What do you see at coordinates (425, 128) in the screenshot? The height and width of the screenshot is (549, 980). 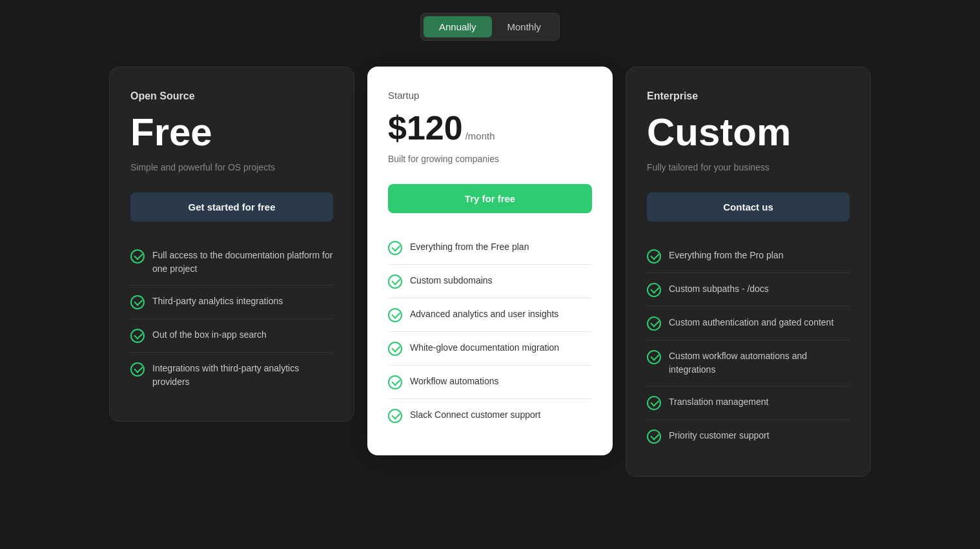 I see `startup-price-amount: $120` at bounding box center [425, 128].